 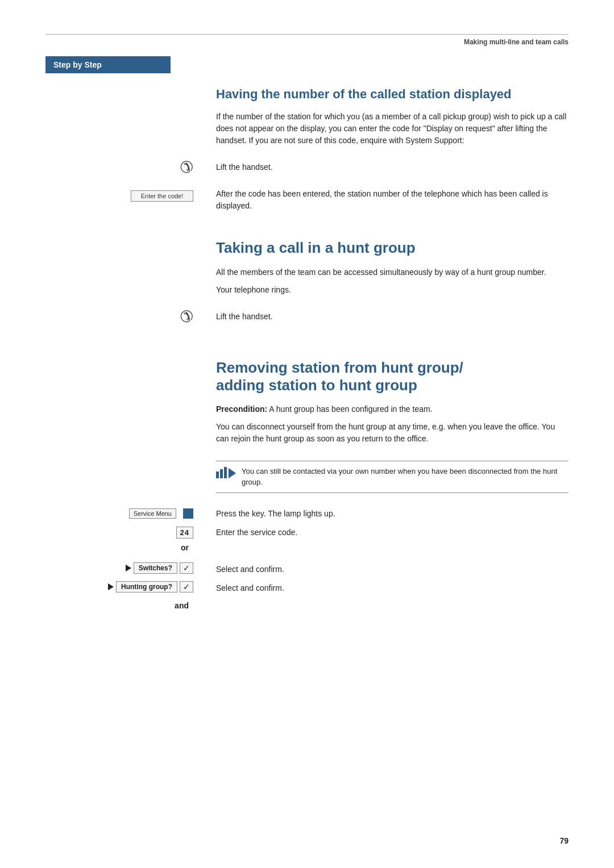 I want to click on section3-enter-code-area: Enter the service code., so click(x=387, y=533).